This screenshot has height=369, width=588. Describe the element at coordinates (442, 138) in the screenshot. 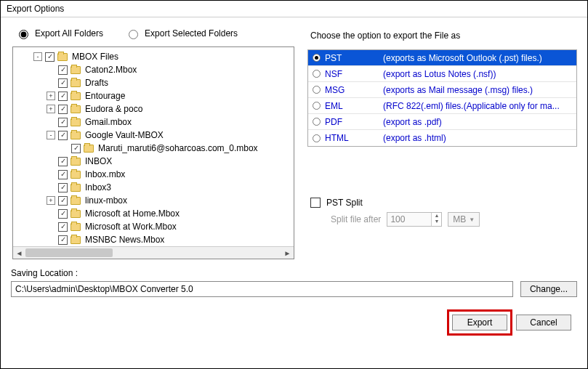

I see `format-option-html: HTML(export as .html)` at that location.